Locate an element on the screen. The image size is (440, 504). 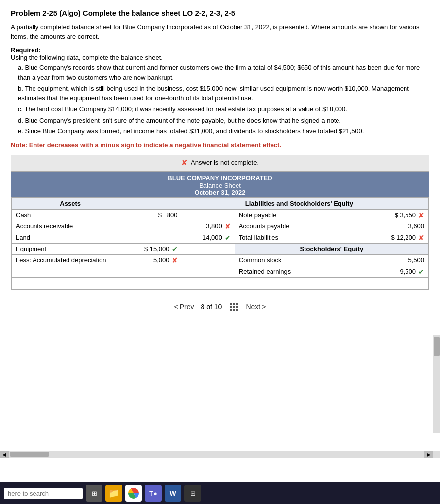
table-row: Retained earnings 9,500 ✔ is located at coordinates (220, 272).